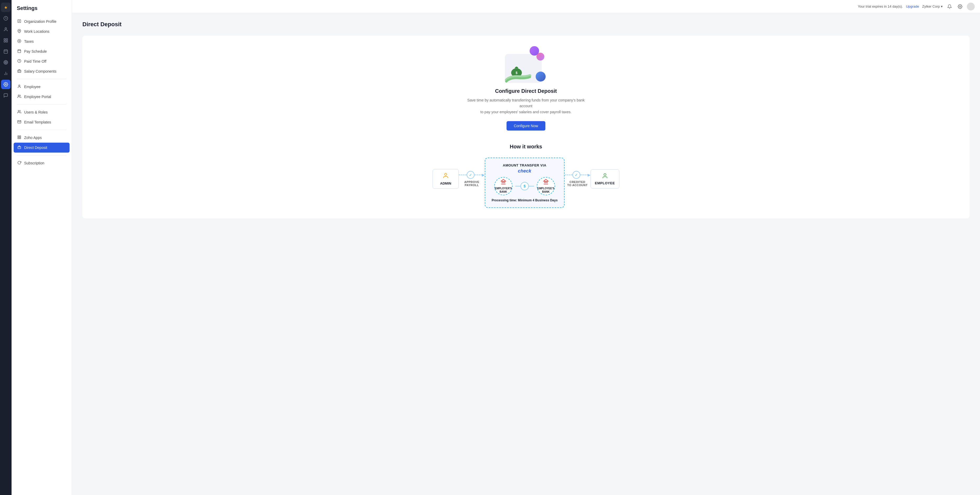 This screenshot has width=980, height=495. Describe the element at coordinates (19, 138) in the screenshot. I see `zoho-apps-icon` at that location.